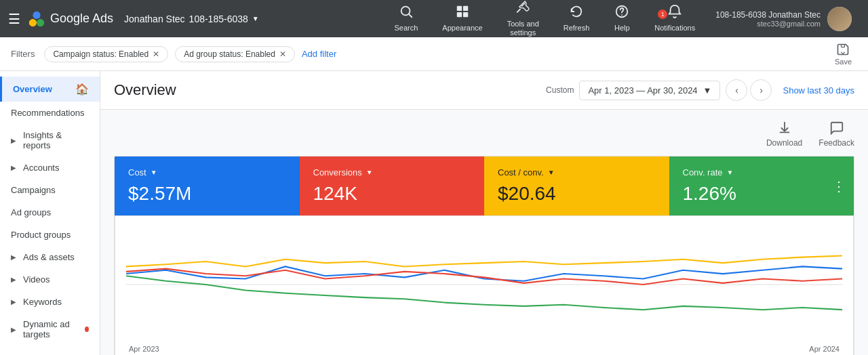 The width and height of the screenshot is (868, 355). Describe the element at coordinates (622, 19) in the screenshot. I see `help-nav-item: Help` at that location.